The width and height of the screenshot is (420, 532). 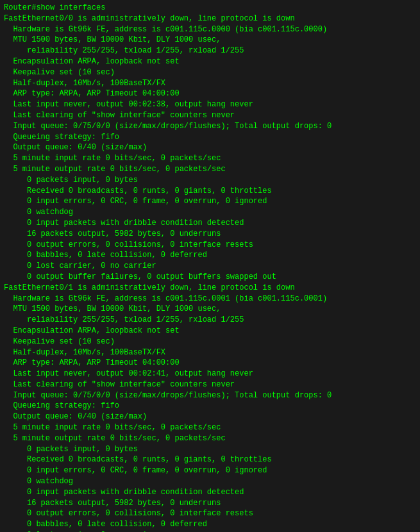 What do you see at coordinates (210, 8) in the screenshot?
I see `command-line: Router#show interfaces` at bounding box center [210, 8].